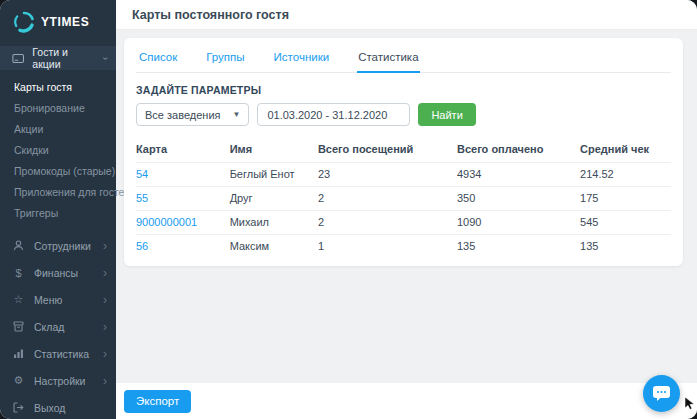  What do you see at coordinates (404, 105) in the screenshot?
I see `filters-section: ЗАДАЙТЕ ПАРАМЕТРЫ Все заведения ▼ Найти` at bounding box center [404, 105].